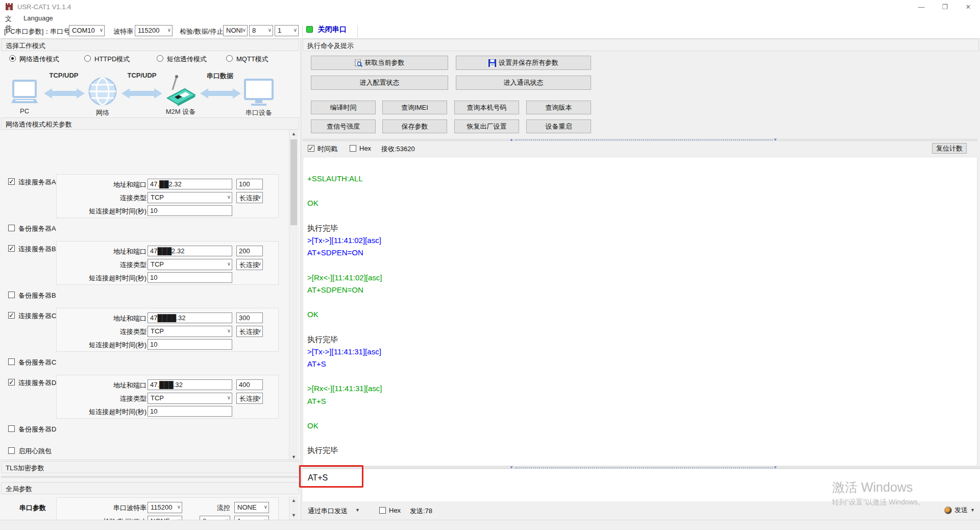 Image resolution: width=980 pixels, height=530 pixels. What do you see at coordinates (167, 397) in the screenshot?
I see `server-d-fieldset: 地址和端口 47.███.32 400 连接类型 TCP∨ 长连接∨ 短连接超时…` at bounding box center [167, 397].